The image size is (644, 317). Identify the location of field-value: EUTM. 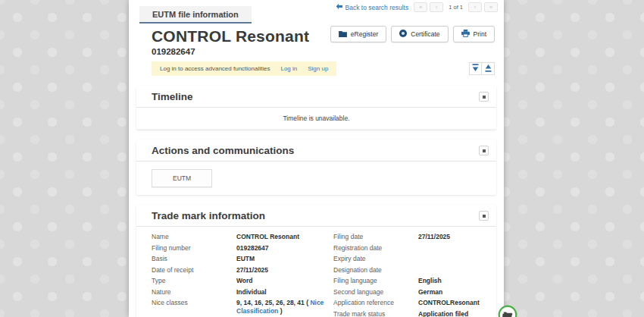
(285, 259).